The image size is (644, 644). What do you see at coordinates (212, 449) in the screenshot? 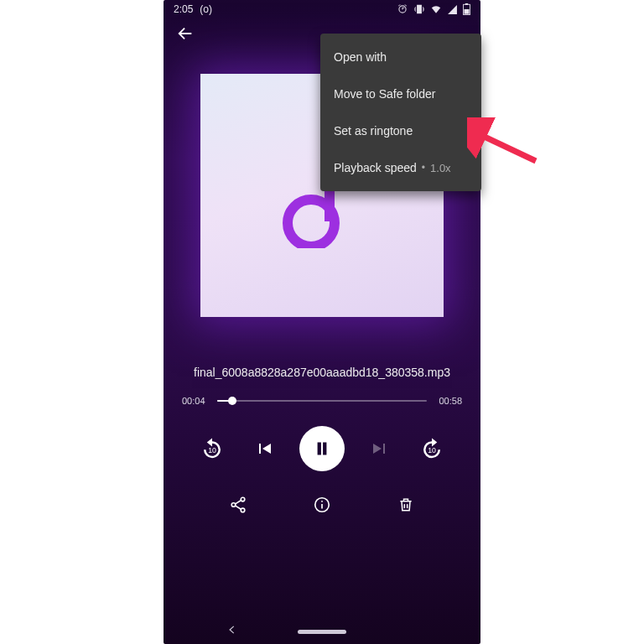
I see `rewind-10-button: 10` at bounding box center [212, 449].